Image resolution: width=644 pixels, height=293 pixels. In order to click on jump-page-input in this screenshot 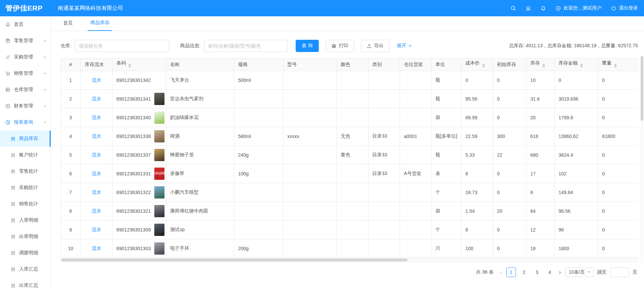, I will do `click(620, 272)`.